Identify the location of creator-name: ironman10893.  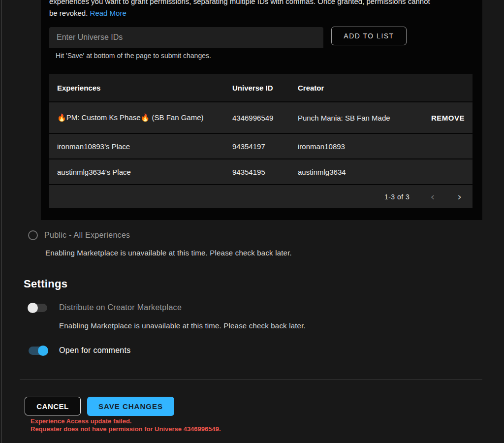
(354, 147).